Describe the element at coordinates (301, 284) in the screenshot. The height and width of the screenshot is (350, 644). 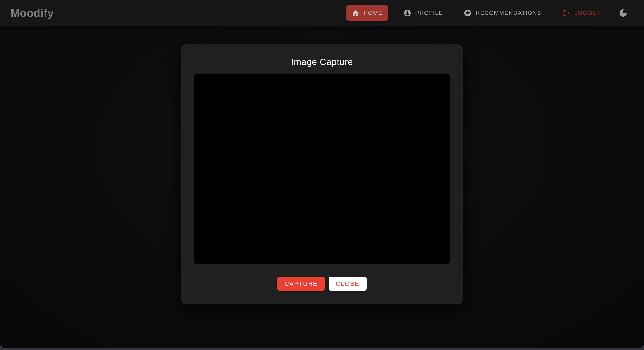
I see `capture-button: CAPTURE` at that location.